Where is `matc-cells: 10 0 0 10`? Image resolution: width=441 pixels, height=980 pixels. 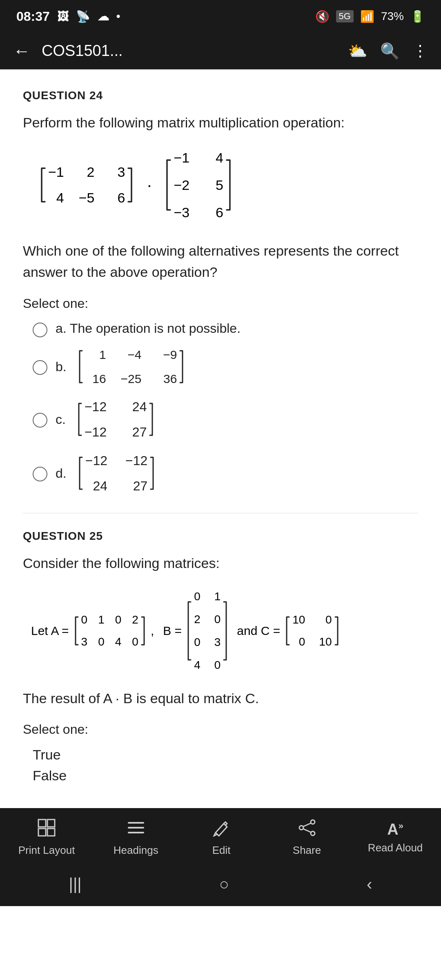 matc-cells: 10 0 0 10 is located at coordinates (312, 631).